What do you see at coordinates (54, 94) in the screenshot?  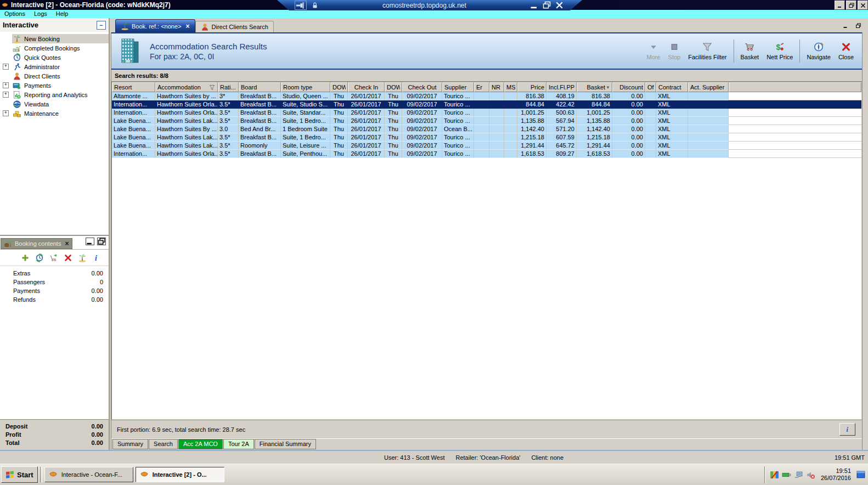 I see `sidebar-item-reporting-and-analytics: +Reporting and Analytics` at bounding box center [54, 94].